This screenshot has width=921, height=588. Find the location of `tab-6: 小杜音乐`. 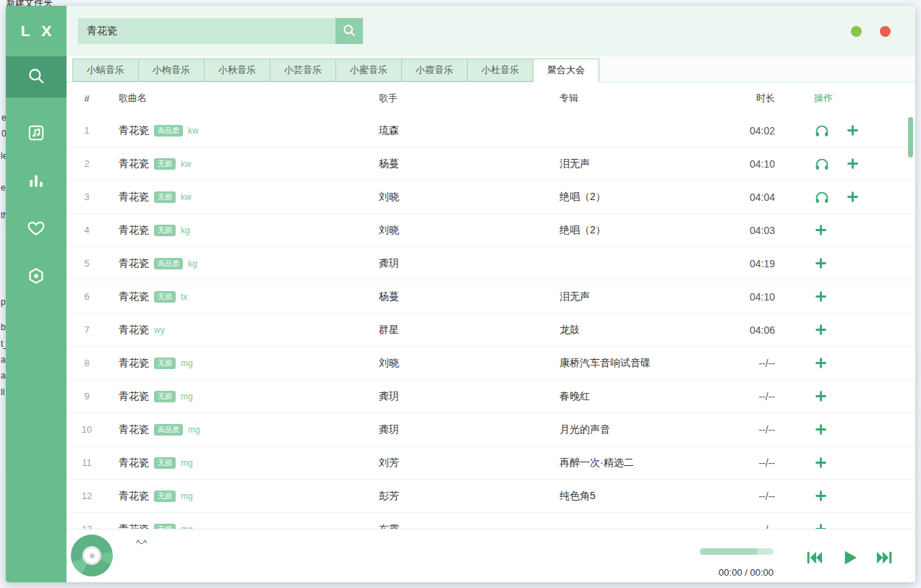

tab-6: 小杜音乐 is located at coordinates (500, 70).